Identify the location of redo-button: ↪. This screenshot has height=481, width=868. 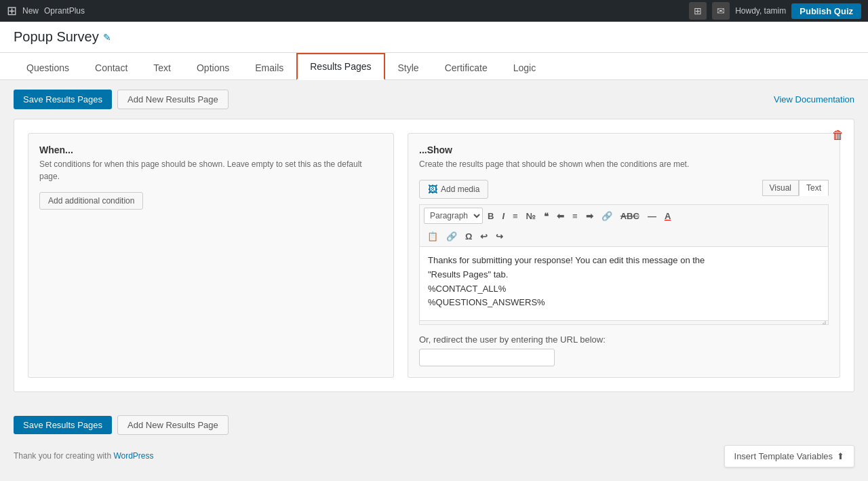
(499, 236).